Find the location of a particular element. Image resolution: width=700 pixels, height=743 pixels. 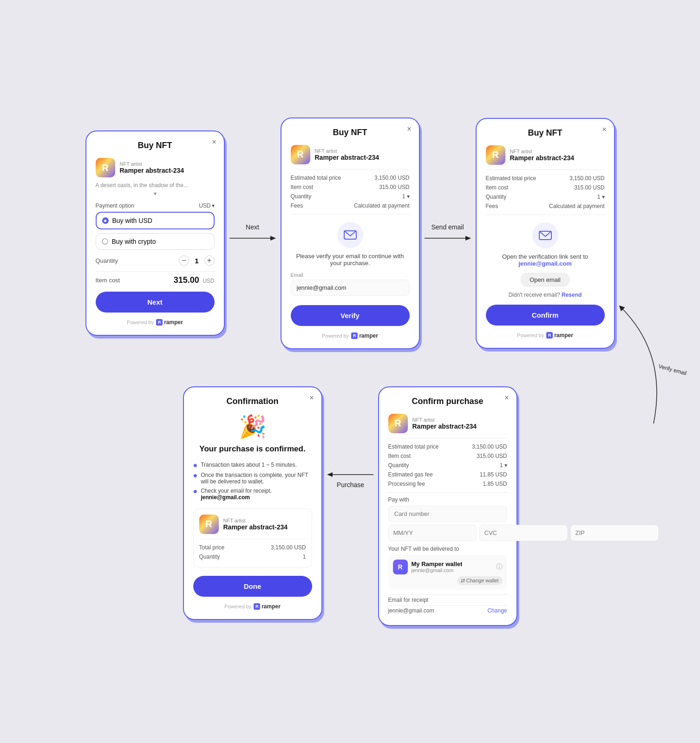

confirm-button: Confirm is located at coordinates (545, 315).